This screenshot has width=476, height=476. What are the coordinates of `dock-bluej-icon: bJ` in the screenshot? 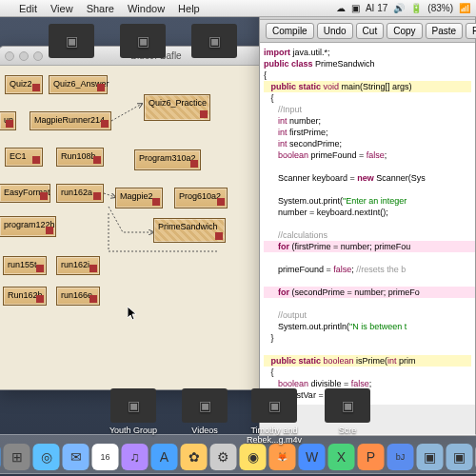 It's located at (401, 457).